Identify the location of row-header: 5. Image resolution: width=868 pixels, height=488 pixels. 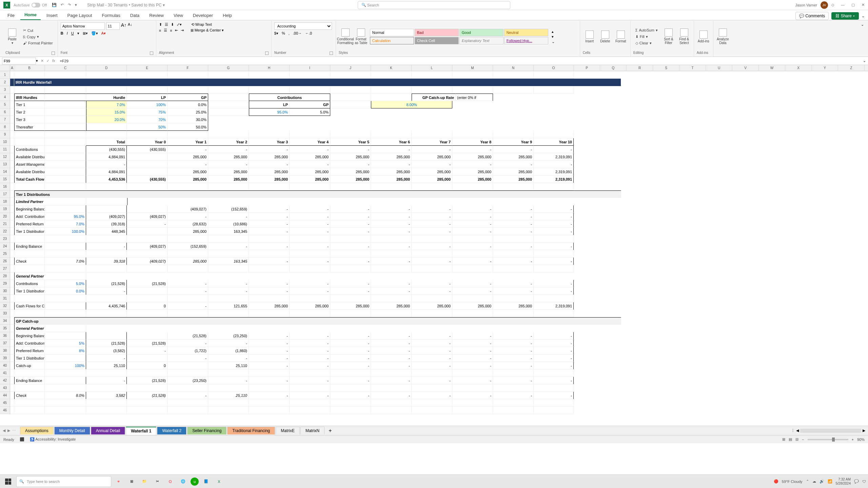
(5, 105).